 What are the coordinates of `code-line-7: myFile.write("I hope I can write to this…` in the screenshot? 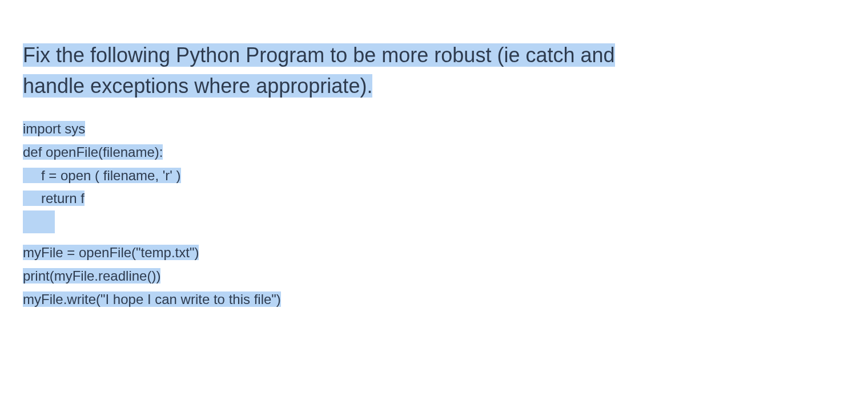 It's located at (152, 299).